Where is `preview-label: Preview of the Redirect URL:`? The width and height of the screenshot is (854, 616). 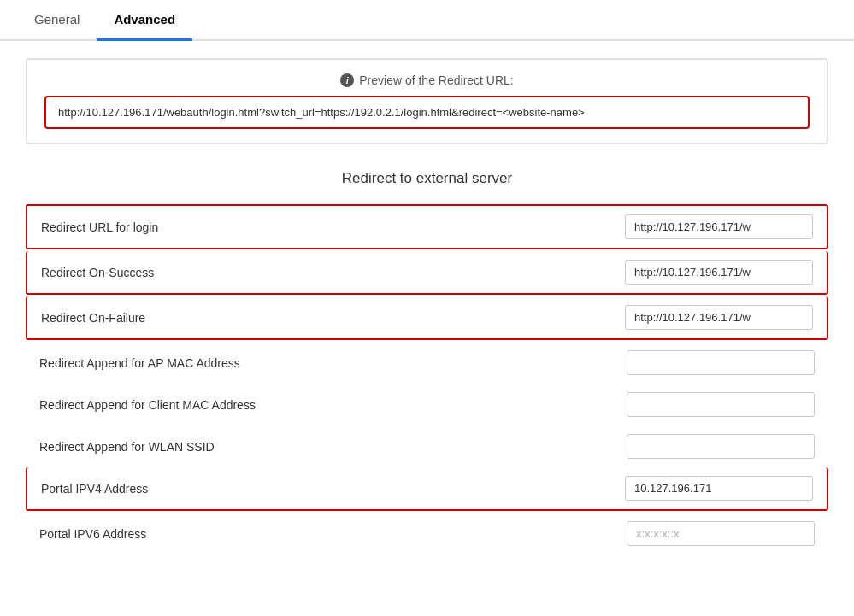
preview-label: Preview of the Redirect URL: is located at coordinates (436, 80).